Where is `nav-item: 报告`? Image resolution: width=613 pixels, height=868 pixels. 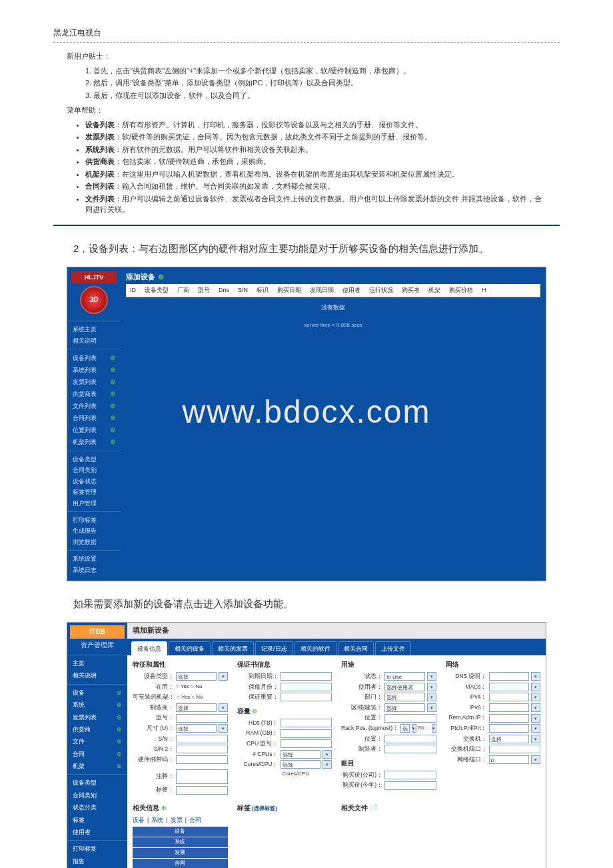
nav-item: 报告 is located at coordinates (97, 861).